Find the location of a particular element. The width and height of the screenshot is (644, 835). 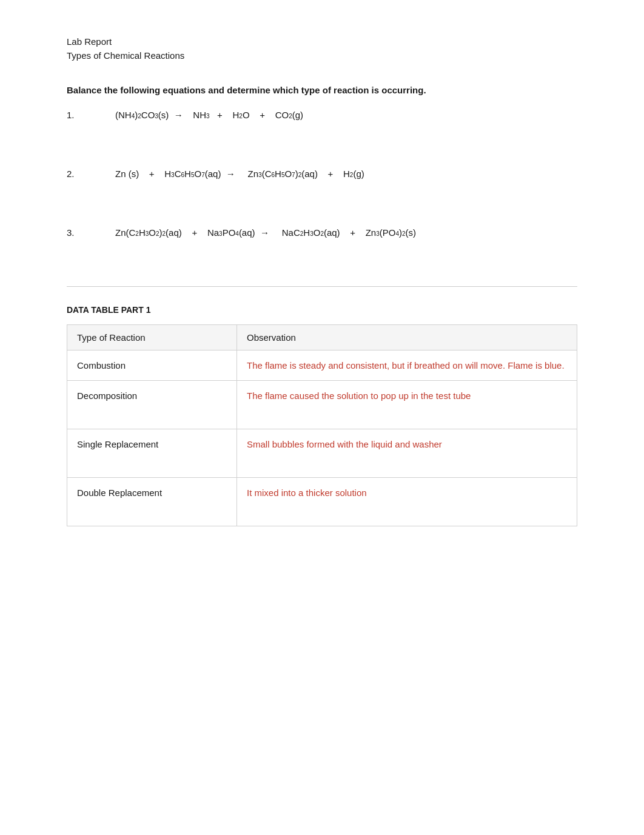

table-row: Single Replacement Small bubbles formed … is located at coordinates (323, 454).